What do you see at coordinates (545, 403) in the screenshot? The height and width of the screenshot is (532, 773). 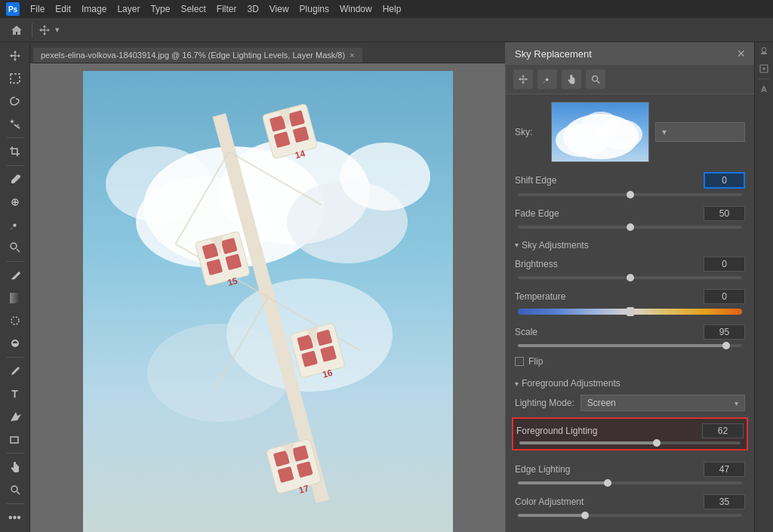 I see `lighting-mode-label: Lighting Mode:` at bounding box center [545, 403].